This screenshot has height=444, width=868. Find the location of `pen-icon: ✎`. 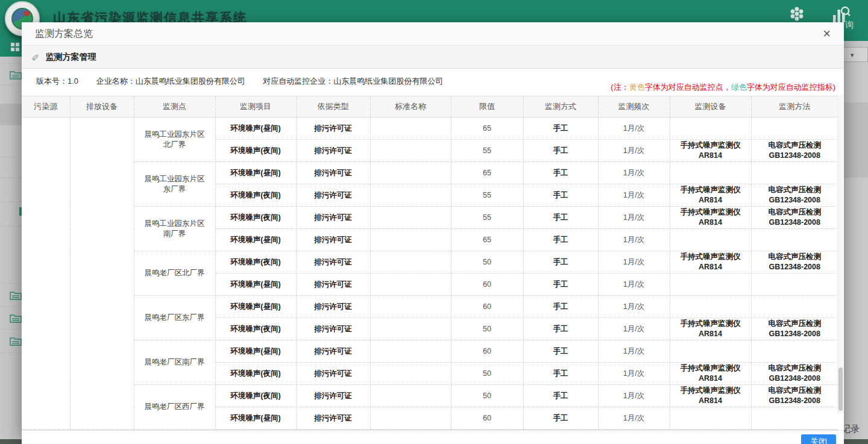

pen-icon: ✎ is located at coordinates (35, 57).